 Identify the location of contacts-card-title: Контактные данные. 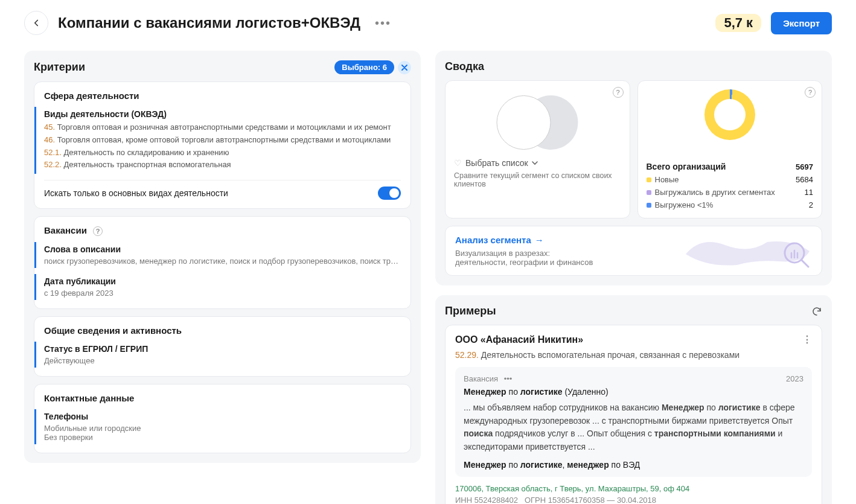
(222, 398).